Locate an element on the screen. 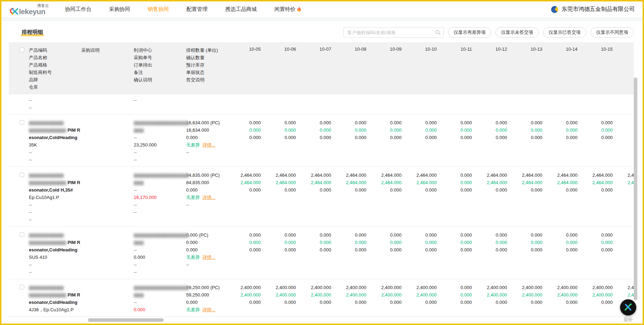  cell-text: esonator,ColdHeading is located at coordinates (53, 302).